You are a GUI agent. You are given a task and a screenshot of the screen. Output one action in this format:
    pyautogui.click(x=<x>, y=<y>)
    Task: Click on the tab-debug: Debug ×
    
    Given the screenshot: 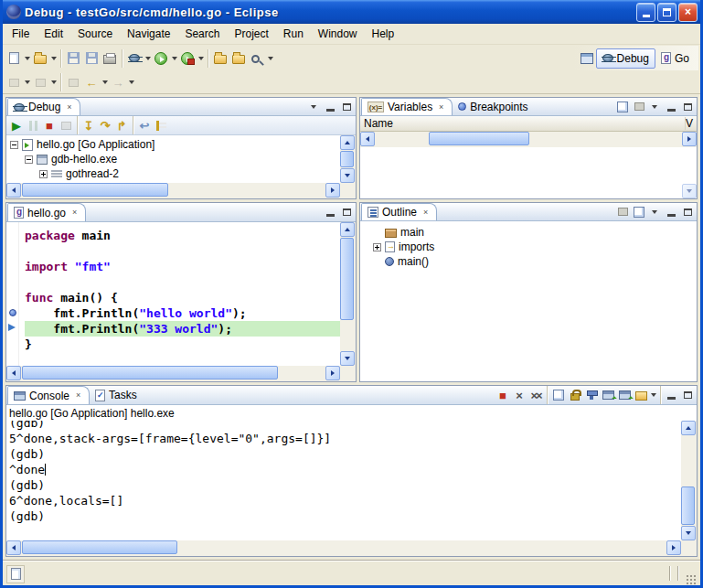 What is the action you would take?
    pyautogui.click(x=44, y=106)
    